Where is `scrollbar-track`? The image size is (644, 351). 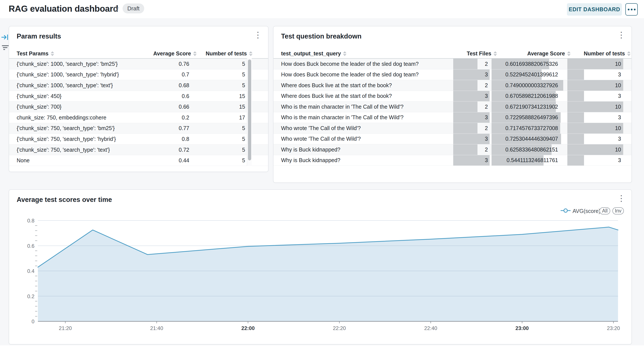
scrollbar-track is located at coordinates (249, 112).